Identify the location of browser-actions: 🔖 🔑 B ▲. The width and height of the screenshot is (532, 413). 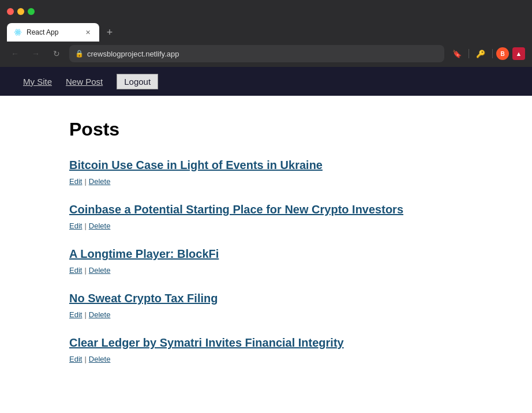
(487, 54).